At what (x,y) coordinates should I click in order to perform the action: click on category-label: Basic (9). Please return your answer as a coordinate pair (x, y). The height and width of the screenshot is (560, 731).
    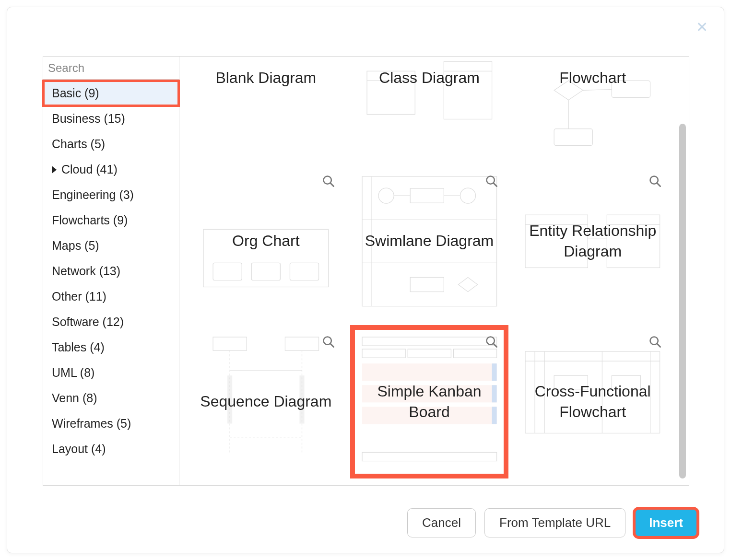
    Looking at the image, I should click on (76, 93).